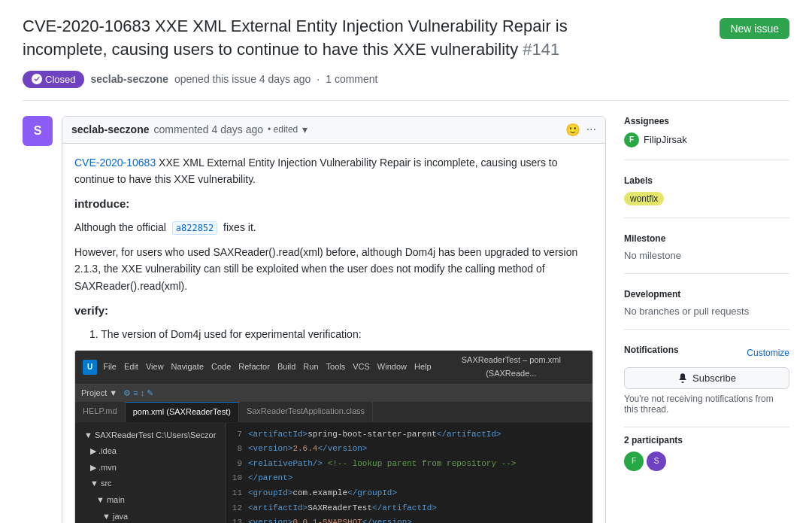 Image resolution: width=812 pixels, height=523 pixels. What do you see at coordinates (707, 386) in the screenshot?
I see `sidebar-notifications: Notifications Customize Subscribe You're…` at bounding box center [707, 386].